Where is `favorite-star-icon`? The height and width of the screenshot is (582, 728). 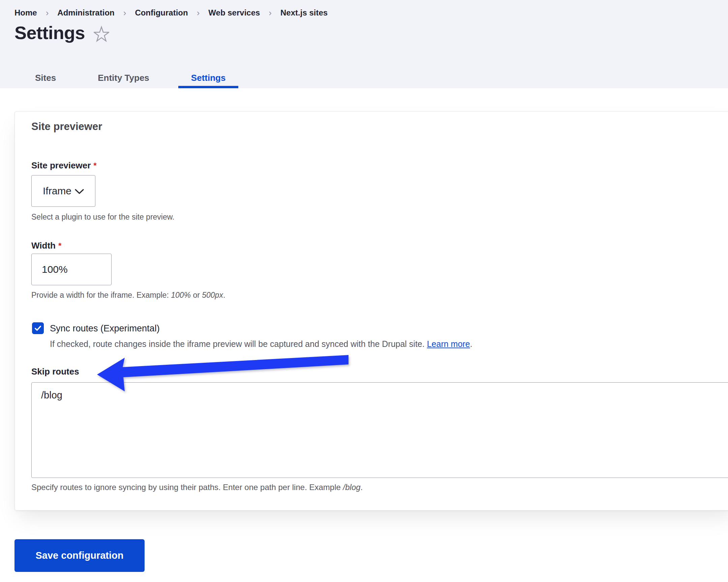 favorite-star-icon is located at coordinates (101, 34).